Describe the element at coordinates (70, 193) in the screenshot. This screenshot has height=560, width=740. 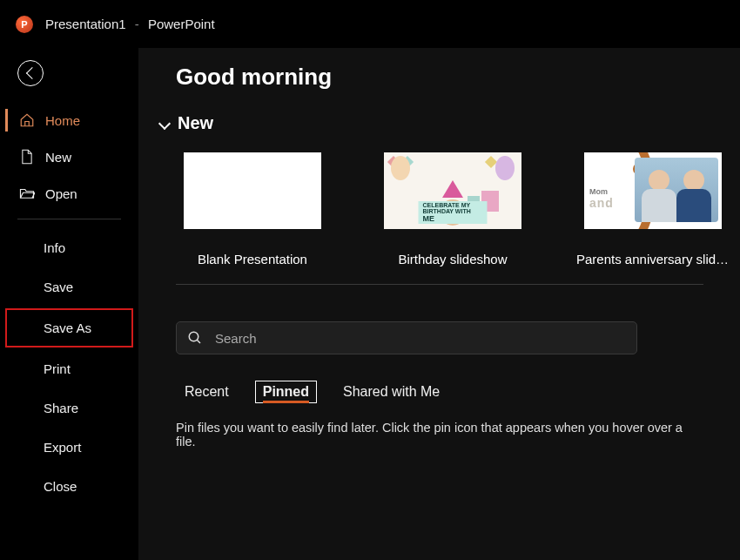
I see `sidebar-item-open: Open` at that location.